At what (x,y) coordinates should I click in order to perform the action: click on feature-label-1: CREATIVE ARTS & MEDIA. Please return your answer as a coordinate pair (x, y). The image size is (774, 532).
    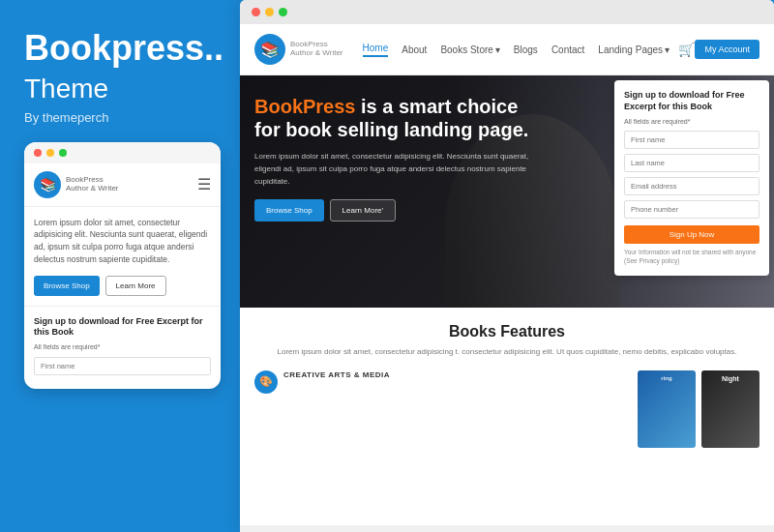
    Looking at the image, I should click on (337, 375).